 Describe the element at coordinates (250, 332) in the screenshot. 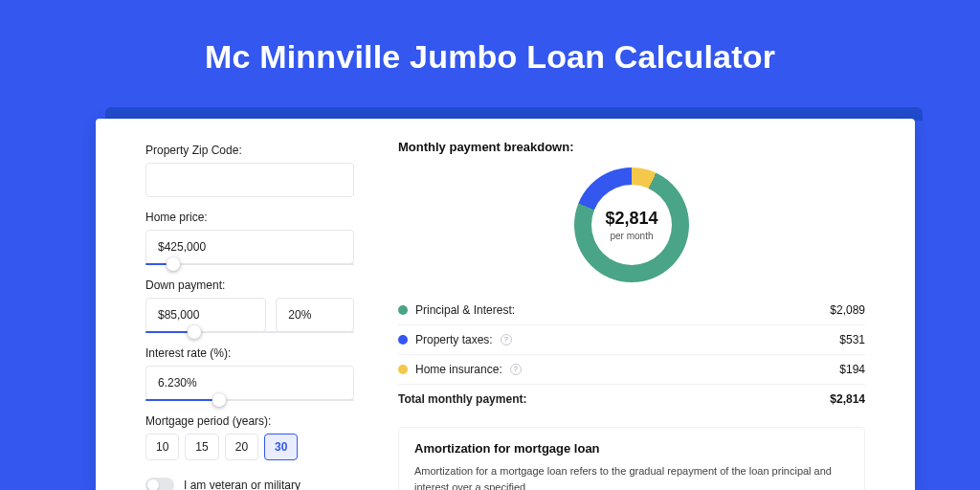

I see `down-slider` at that location.